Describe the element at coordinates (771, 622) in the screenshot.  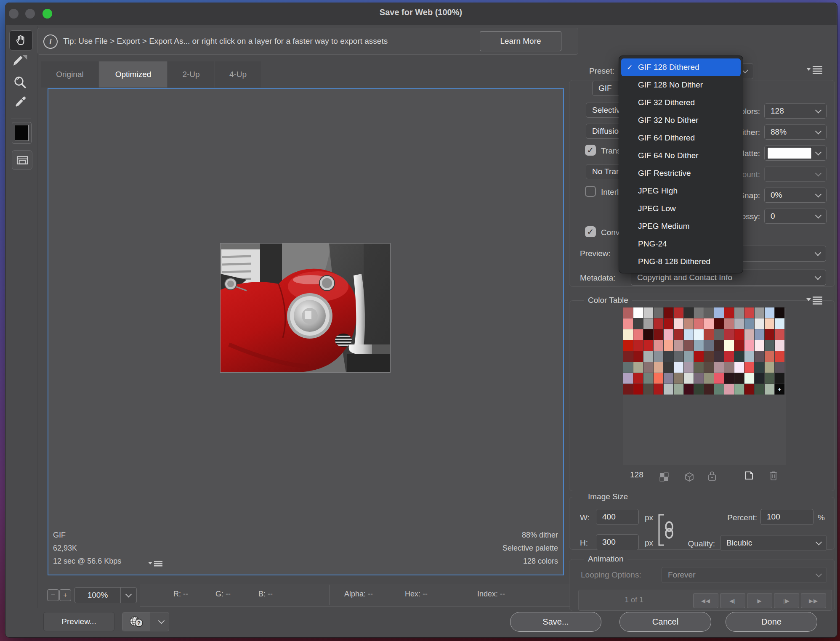
I see `done-button: Done` at that location.